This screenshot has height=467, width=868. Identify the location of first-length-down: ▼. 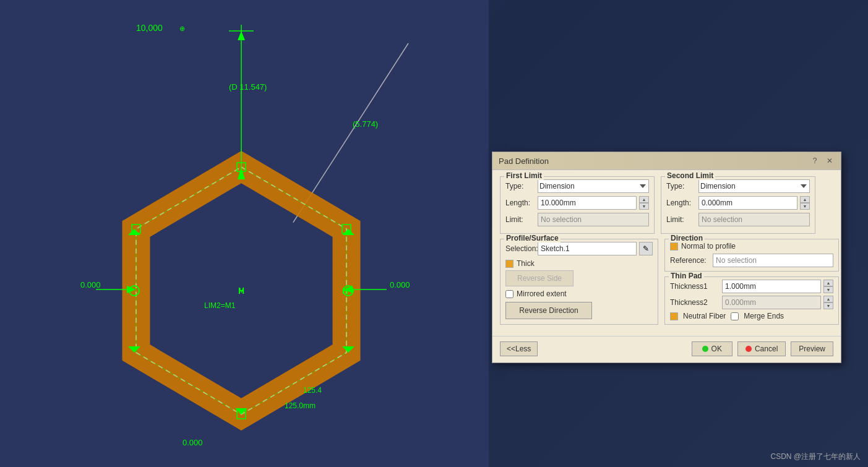
(644, 207).